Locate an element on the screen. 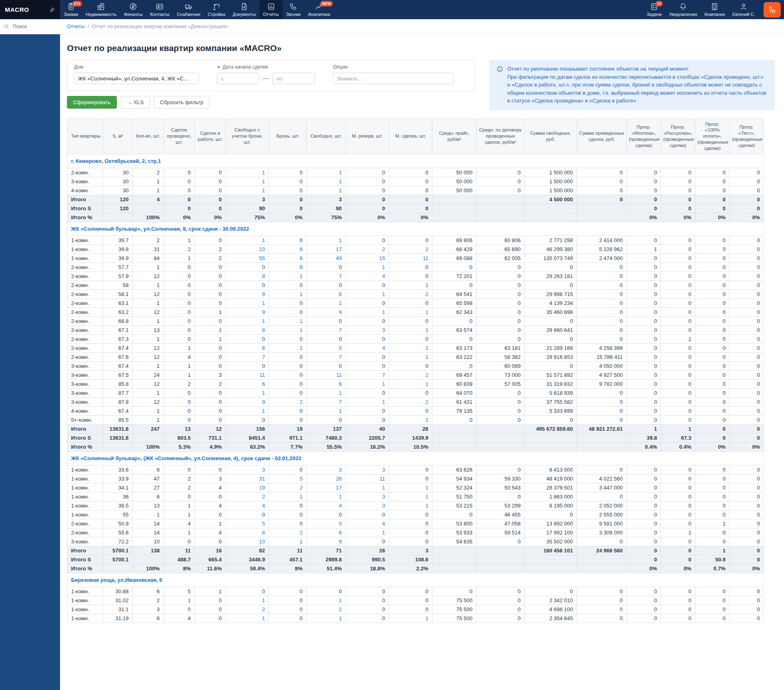 This screenshot has width=784, height=690. nav-item-construction: Стройка is located at coordinates (216, 10).